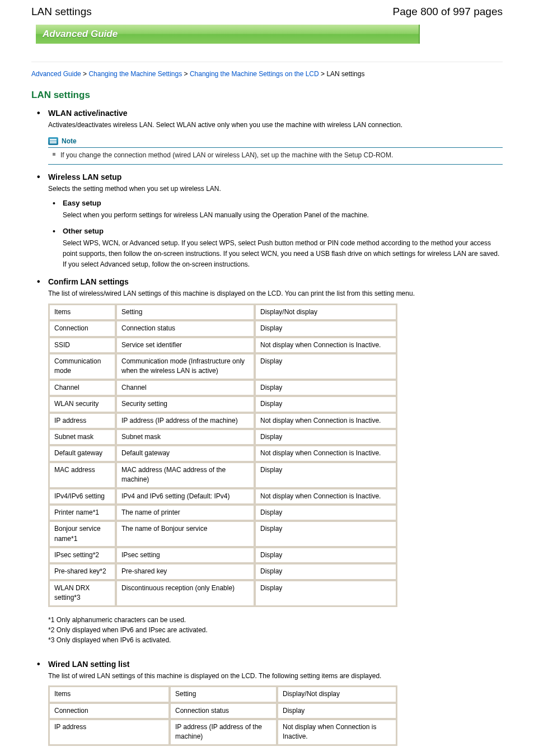 Image resolution: width=534 pixels, height=756 pixels. I want to click on table-row: IPv4/IPv6 settingIPv4 and IPv6 setting (…, so click(223, 496).